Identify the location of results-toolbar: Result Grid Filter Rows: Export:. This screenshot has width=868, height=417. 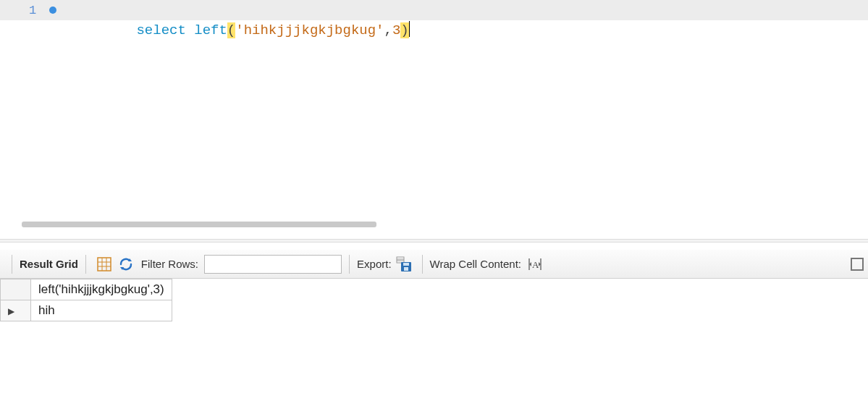
(434, 264).